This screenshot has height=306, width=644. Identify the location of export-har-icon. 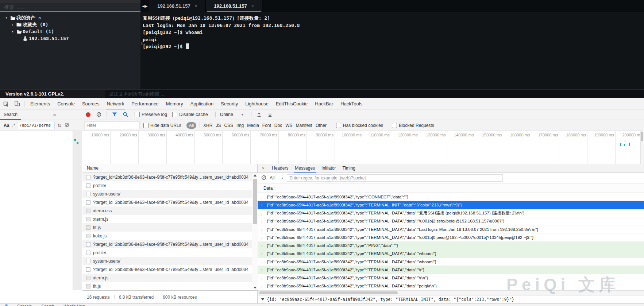
(270, 115).